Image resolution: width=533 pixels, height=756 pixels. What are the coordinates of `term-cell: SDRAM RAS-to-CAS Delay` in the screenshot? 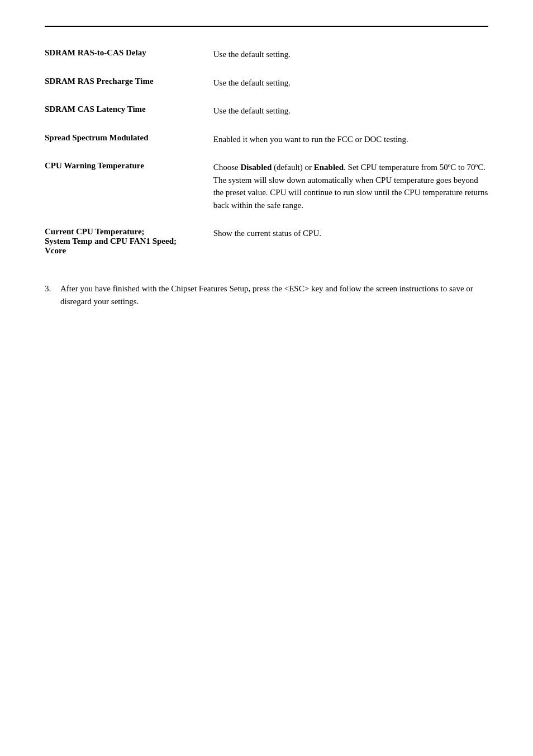 It's located at (129, 57).